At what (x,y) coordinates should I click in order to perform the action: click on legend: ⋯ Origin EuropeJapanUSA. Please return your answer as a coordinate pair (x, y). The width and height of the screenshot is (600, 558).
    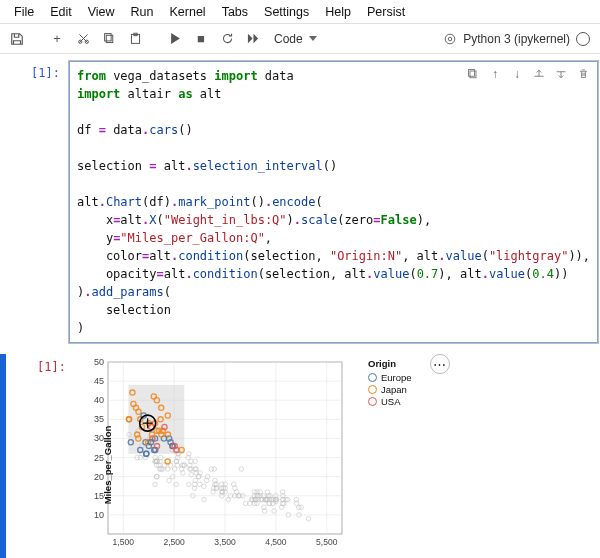
    Looking at the image, I should click on (390, 383).